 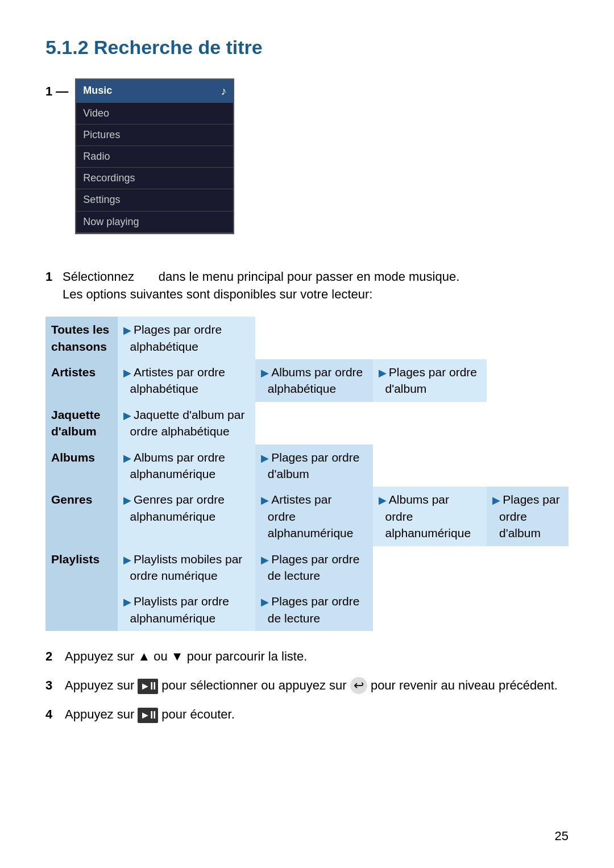 I want to click on menu-label-nowplaying: Now playing, so click(x=111, y=222).